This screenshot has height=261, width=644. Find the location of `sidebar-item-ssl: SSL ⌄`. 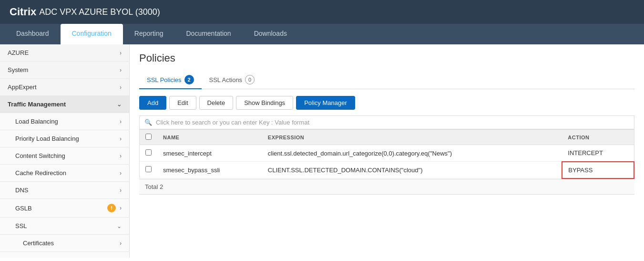

sidebar-item-ssl: SSL ⌄ is located at coordinates (65, 226).